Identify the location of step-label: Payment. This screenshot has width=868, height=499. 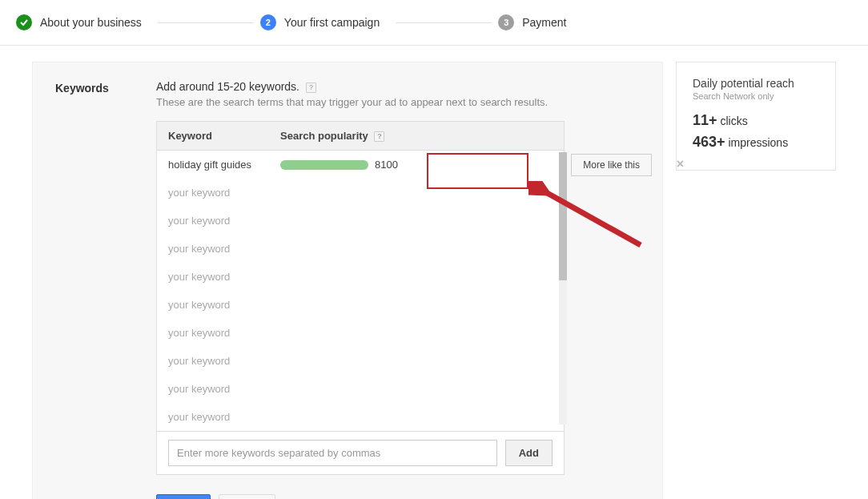
(545, 22).